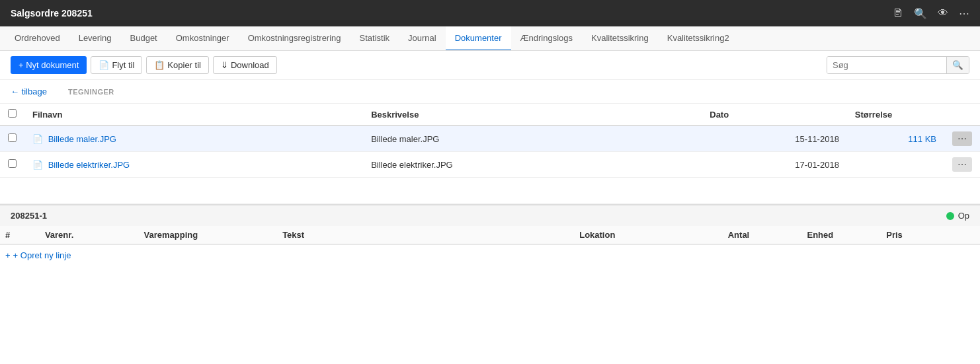 The width and height of the screenshot is (980, 364). What do you see at coordinates (52, 13) in the screenshot?
I see `page-title: Salgsordre 208251` at bounding box center [52, 13].